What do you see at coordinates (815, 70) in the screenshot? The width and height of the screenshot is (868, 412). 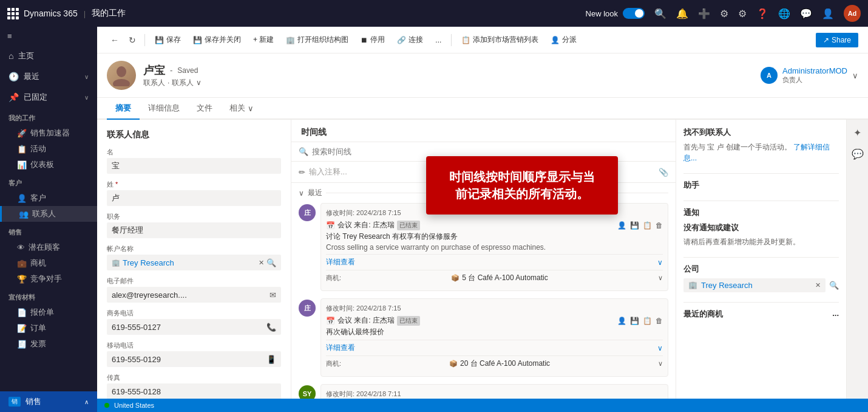 I see `owner-name: AdministratorMOD` at bounding box center [815, 70].